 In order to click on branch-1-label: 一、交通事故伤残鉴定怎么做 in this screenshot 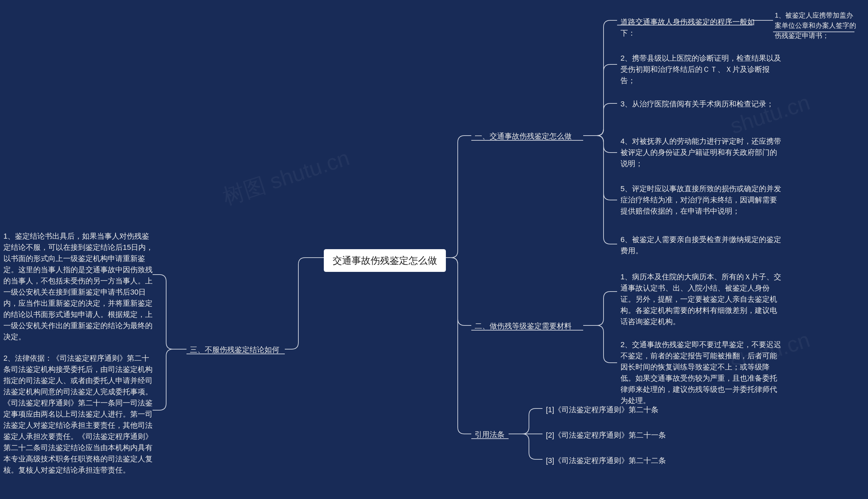, I will do `click(523, 136)`.